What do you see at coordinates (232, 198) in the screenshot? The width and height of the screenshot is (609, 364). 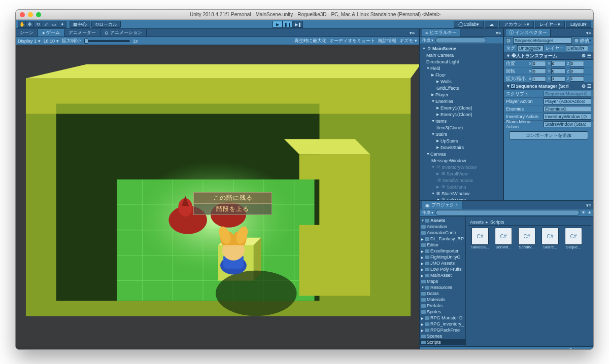 I see `menu-option-stay: この階に残る` at bounding box center [232, 198].